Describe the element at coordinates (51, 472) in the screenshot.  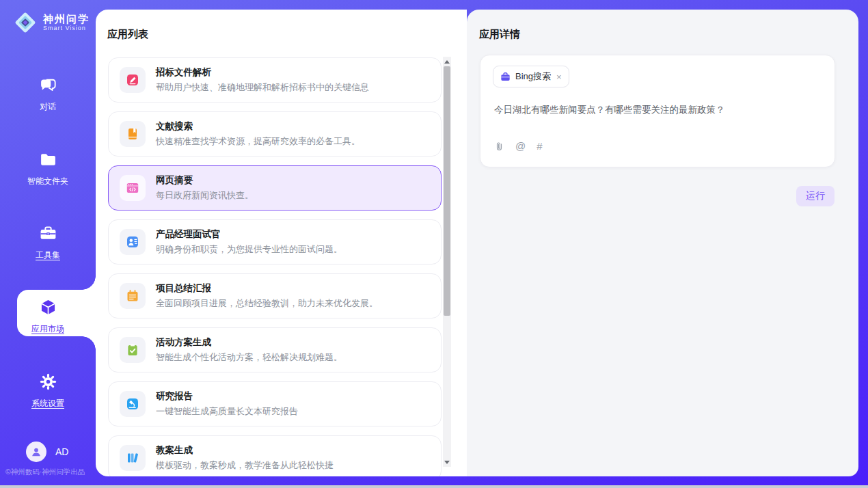
I see `copyright: ©神州数码·神州问学出品` at that location.